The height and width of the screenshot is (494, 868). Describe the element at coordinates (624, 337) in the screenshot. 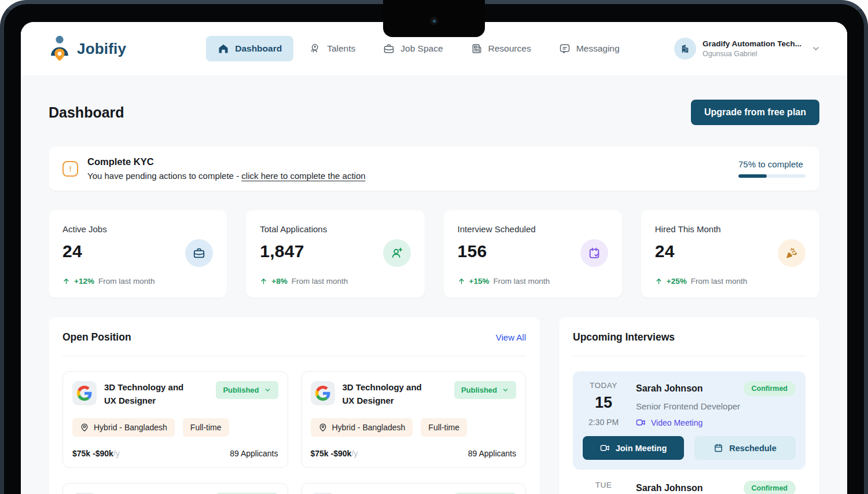

I see `interviews-title: Upcoming Interviews` at that location.